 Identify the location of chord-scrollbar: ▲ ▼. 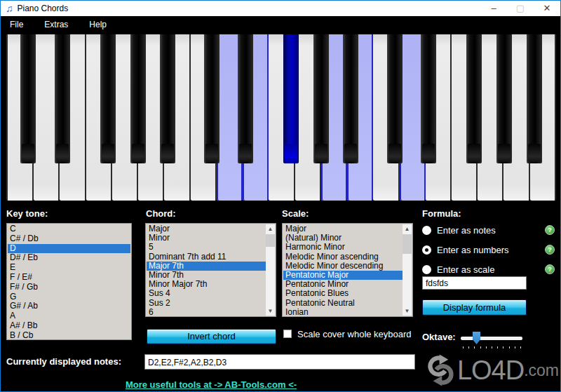
(271, 270).